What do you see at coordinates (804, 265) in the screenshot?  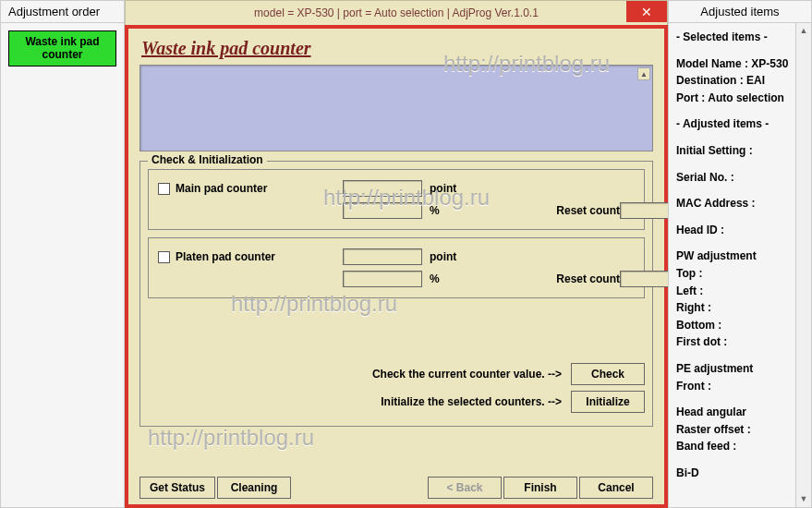 I see `right-scrollbar: ▲ ▼` at bounding box center [804, 265].